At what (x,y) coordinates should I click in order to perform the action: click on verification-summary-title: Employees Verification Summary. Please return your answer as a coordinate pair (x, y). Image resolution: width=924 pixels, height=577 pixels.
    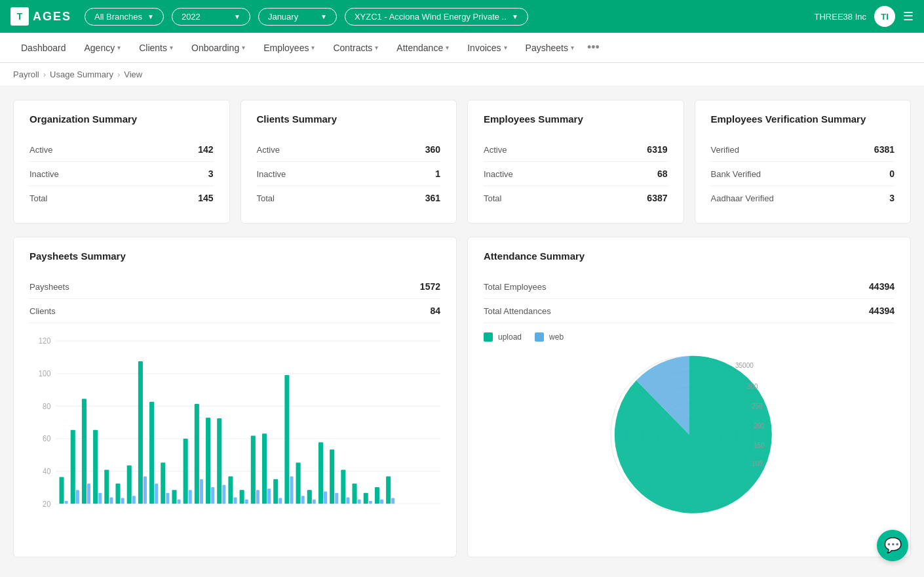
    Looking at the image, I should click on (803, 119).